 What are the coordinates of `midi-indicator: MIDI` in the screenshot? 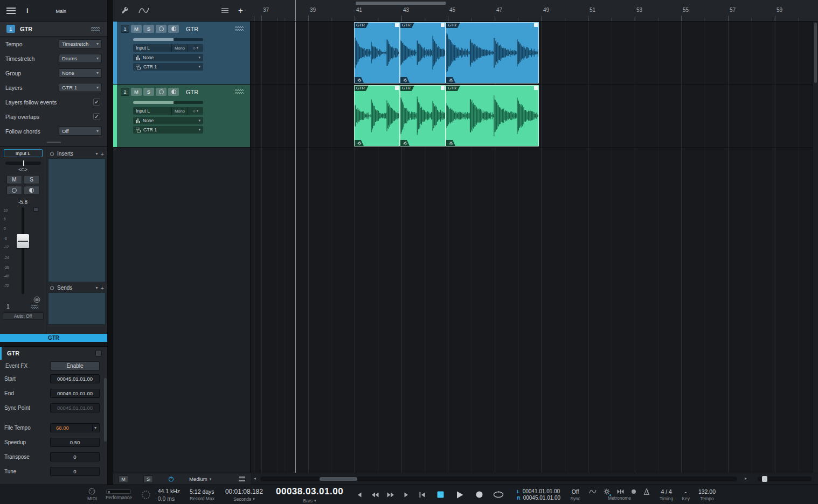 It's located at (92, 494).